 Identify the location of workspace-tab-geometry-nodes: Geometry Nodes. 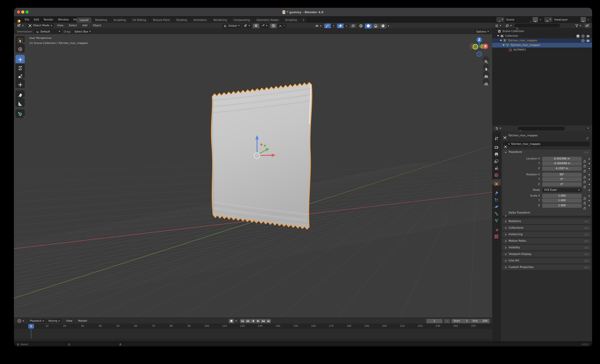
(268, 20).